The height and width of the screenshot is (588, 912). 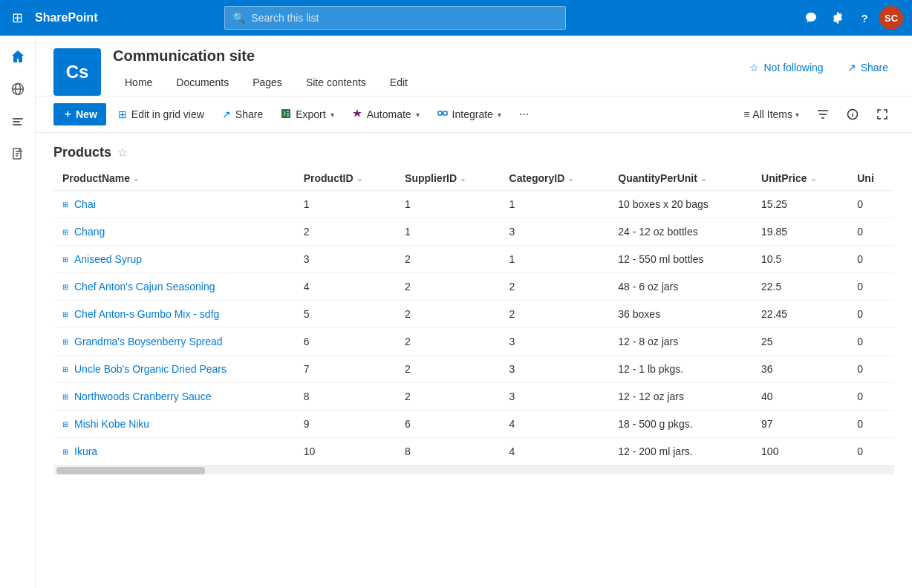 I want to click on site-header-left: Cs Communication site Home Documents Pag…, so click(x=236, y=71).